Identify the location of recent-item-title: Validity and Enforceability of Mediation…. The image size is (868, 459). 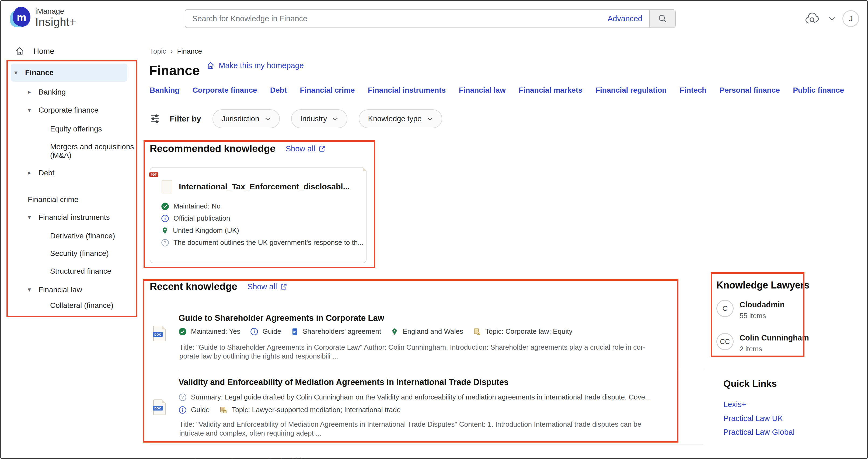
(344, 382).